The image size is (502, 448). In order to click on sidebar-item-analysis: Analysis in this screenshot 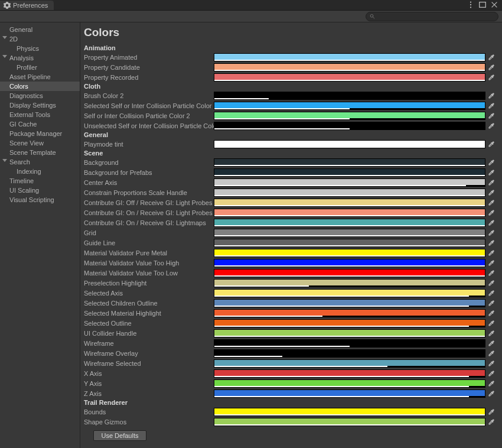, I will do `click(40, 58)`.